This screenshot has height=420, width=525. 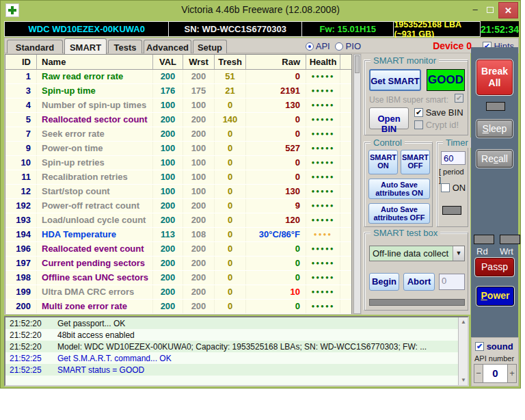 I want to click on cell-name: Power-on time, so click(x=95, y=148).